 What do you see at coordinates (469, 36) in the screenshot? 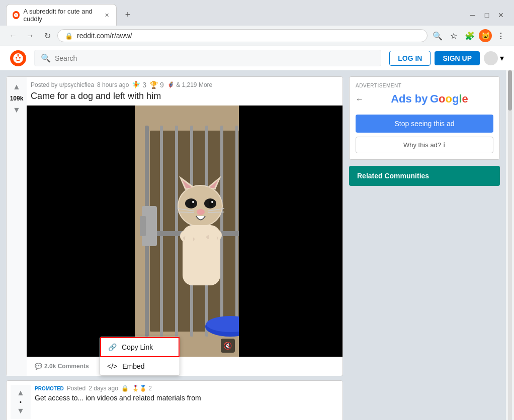
I see `extension-icons: 🔍 ☆ 🧩 🐱 ⋮` at bounding box center [469, 36].